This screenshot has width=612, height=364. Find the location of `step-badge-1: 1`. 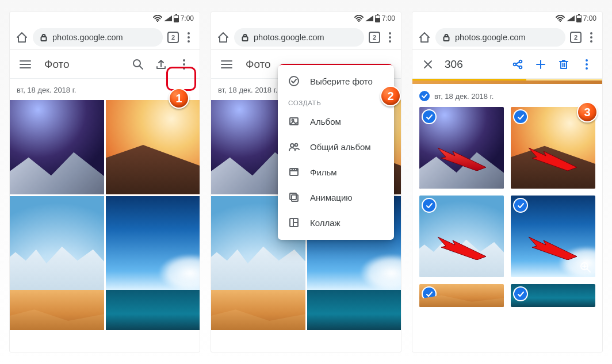

step-badge-1: 1 is located at coordinates (179, 98).